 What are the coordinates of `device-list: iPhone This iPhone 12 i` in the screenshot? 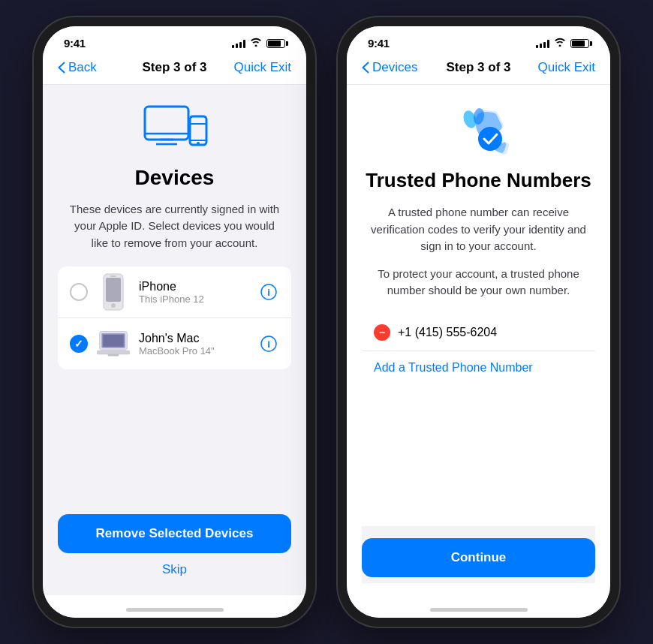 It's located at (174, 318).